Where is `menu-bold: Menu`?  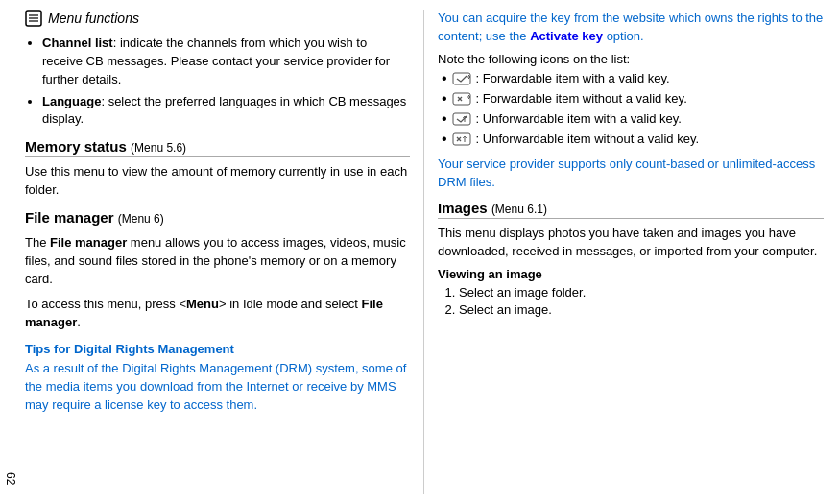 menu-bold: Menu is located at coordinates (203, 303).